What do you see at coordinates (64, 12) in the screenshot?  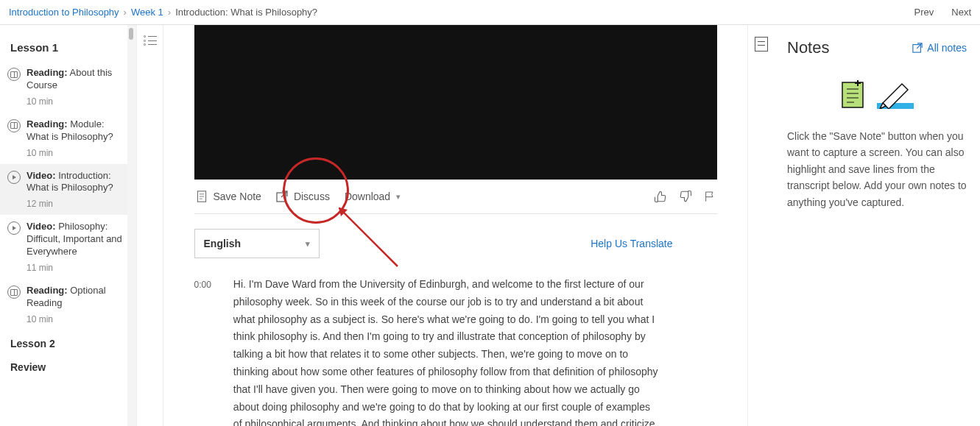 I see `breadcrumb-course: Introduction to Philosophy` at bounding box center [64, 12].